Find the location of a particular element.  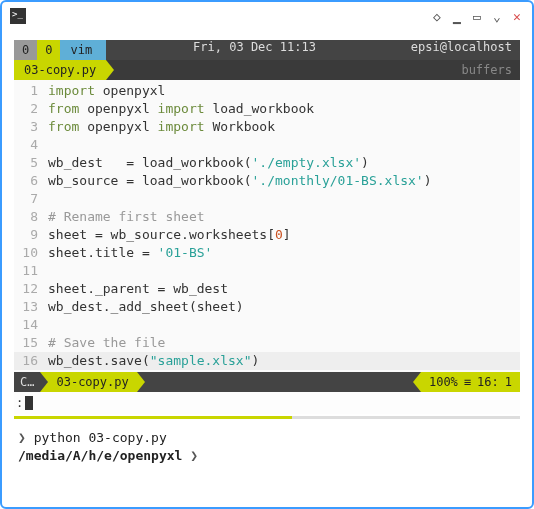

code-text: sheet.title = '01-BS' is located at coordinates (130, 253).